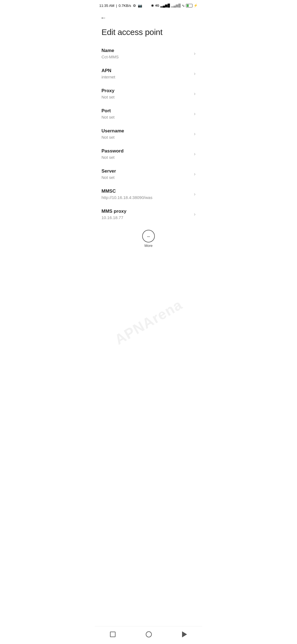  Describe the element at coordinates (195, 74) in the screenshot. I see `chevron-right-icon-1: ›` at that location.